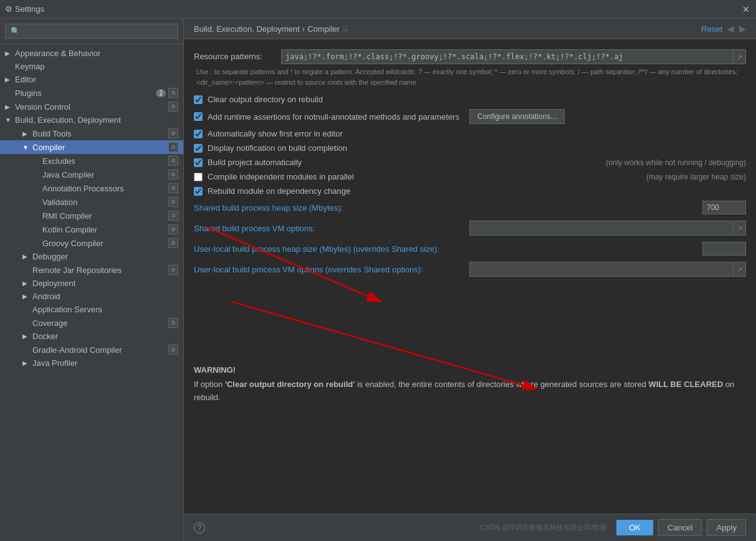  What do you see at coordinates (92, 229) in the screenshot?
I see `sidebar-item-kotlin-compiler: Kotlin Compiler ⚙` at bounding box center [92, 229].